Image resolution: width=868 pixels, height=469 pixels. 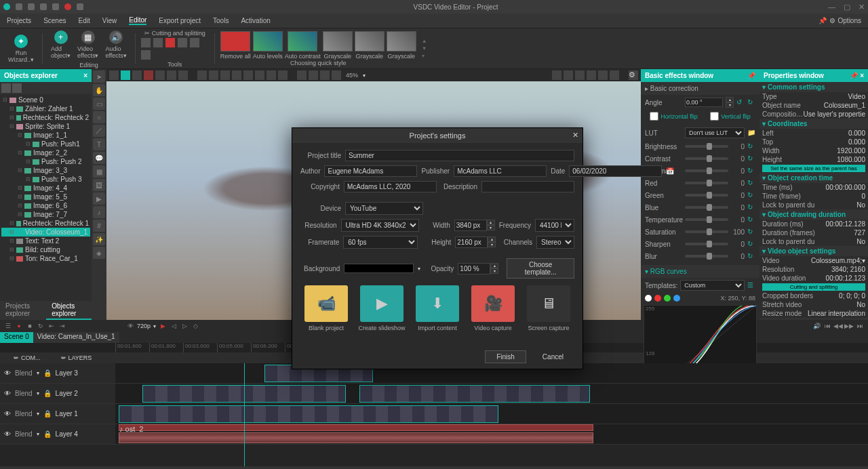 What do you see at coordinates (555, 243) in the screenshot?
I see `channels-select: Stereo` at bounding box center [555, 243].